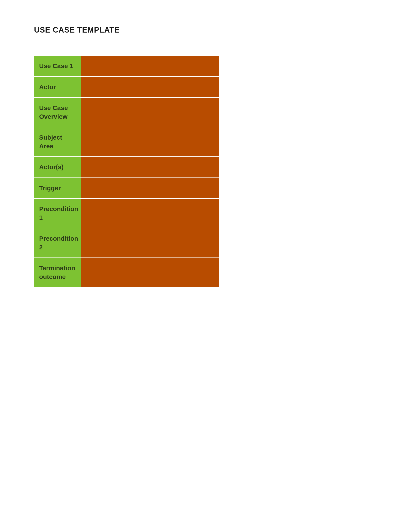 The image size is (411, 532). I want to click on row-label-6: Precondition 1, so click(57, 213).